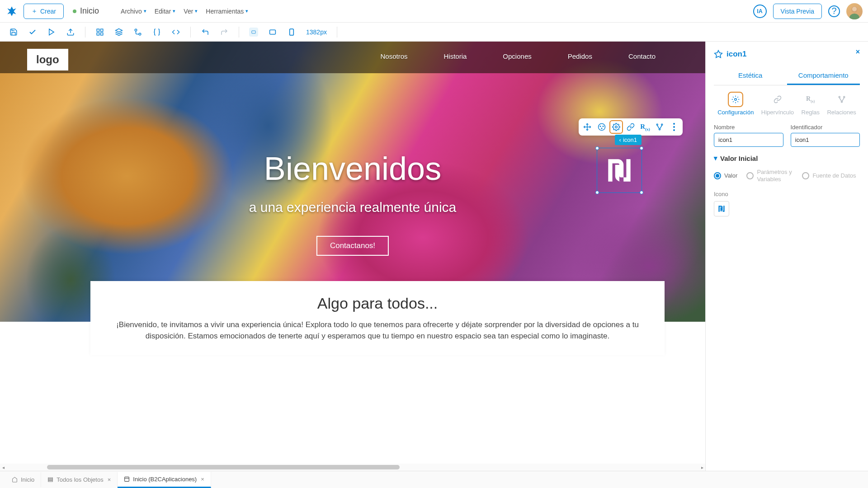 The height and width of the screenshot is (488, 868). What do you see at coordinates (854, 11) in the screenshot?
I see `avatar` at bounding box center [854, 11].